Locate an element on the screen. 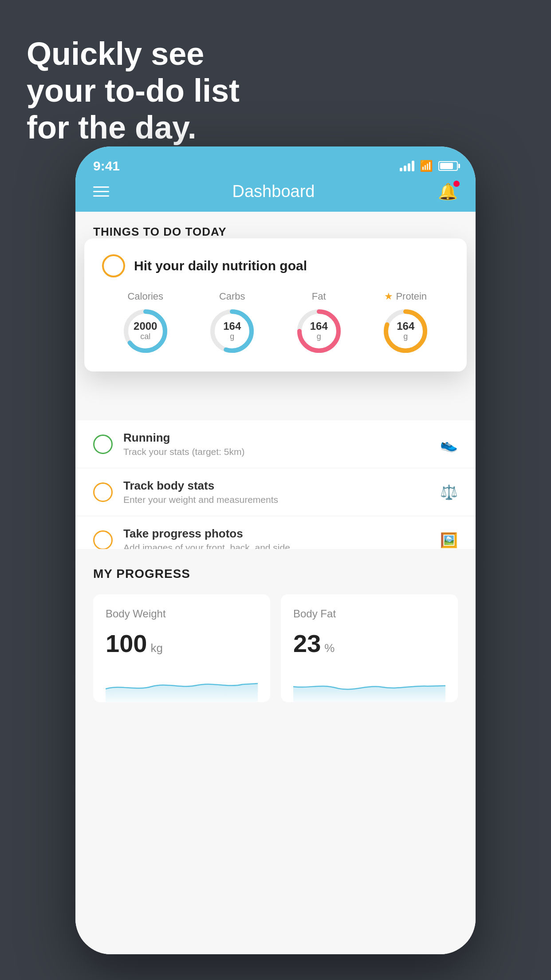 The width and height of the screenshot is (551, 980). todo-circle-running is located at coordinates (103, 444).